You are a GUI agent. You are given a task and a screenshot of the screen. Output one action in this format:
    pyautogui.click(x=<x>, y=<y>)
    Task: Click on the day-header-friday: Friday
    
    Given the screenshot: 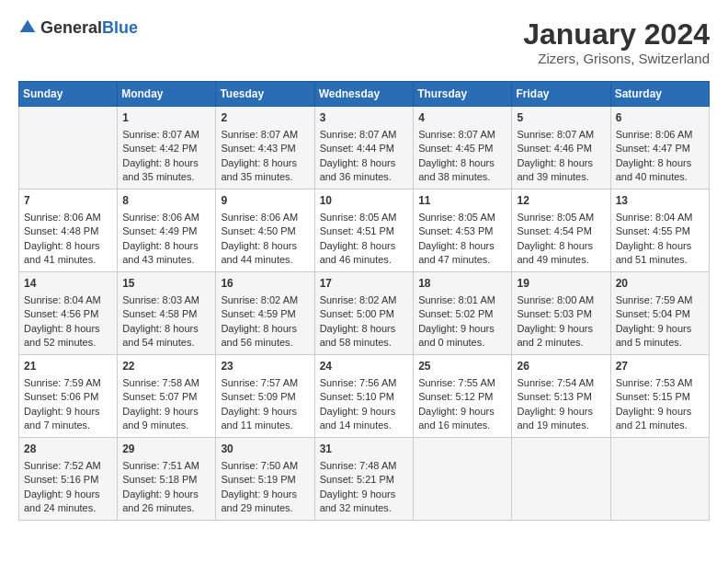 What is the action you would take?
    pyautogui.click(x=561, y=94)
    